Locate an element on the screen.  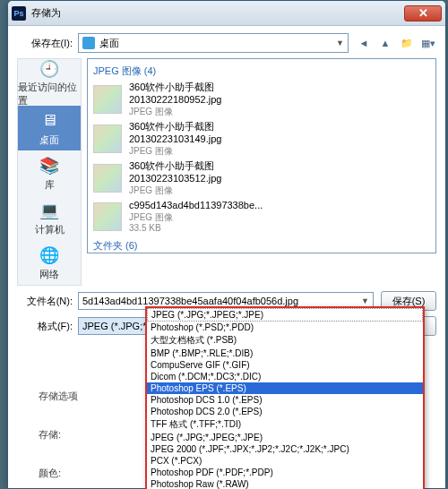
group-header-jpeg: JPEG 图像 (4) is located at coordinates (262, 72).